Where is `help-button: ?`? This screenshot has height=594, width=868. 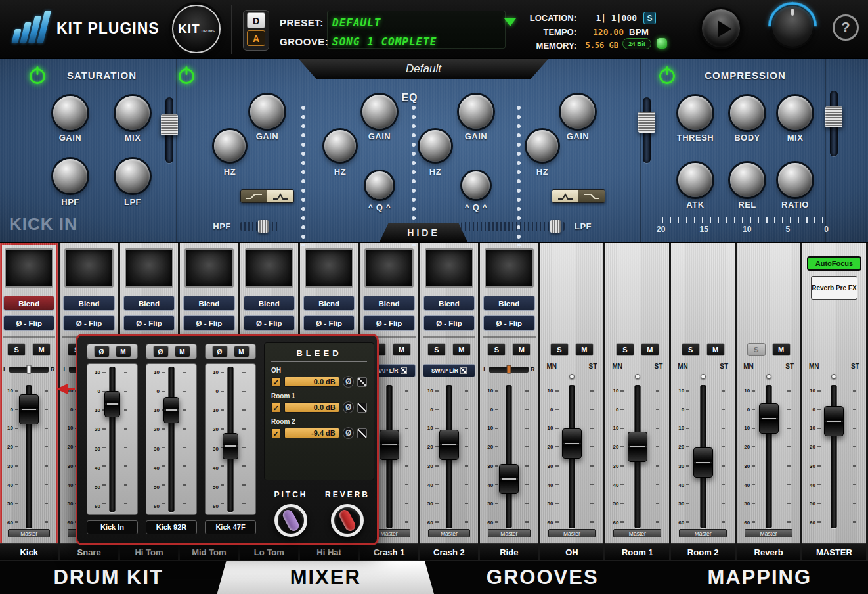 help-button: ? is located at coordinates (846, 28).